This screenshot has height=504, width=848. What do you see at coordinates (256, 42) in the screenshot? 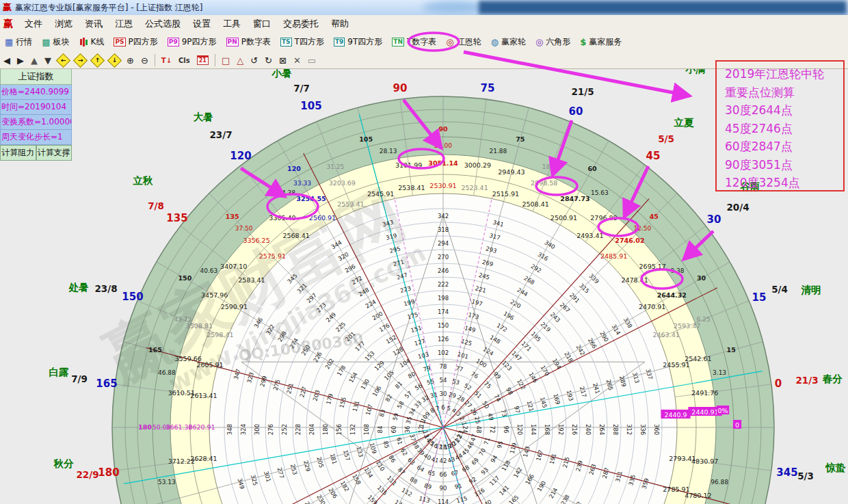
I see `toolbar-label: P数字表` at bounding box center [256, 42].